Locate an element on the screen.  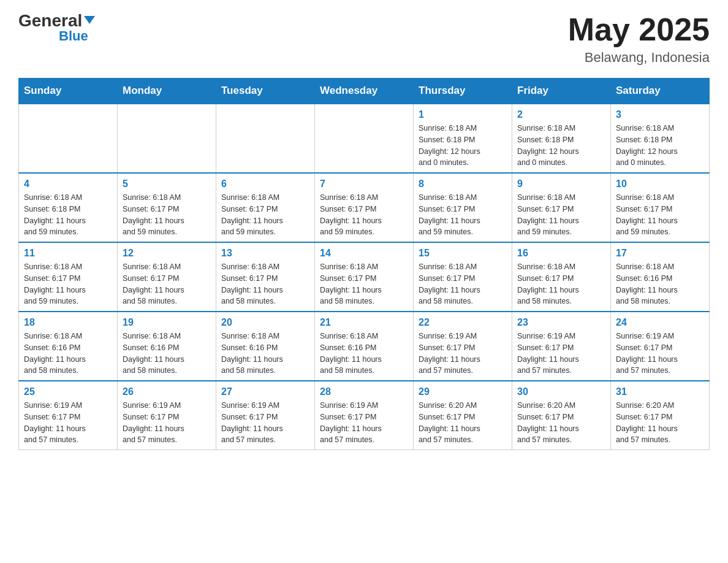
day-number: 8 is located at coordinates (463, 184).